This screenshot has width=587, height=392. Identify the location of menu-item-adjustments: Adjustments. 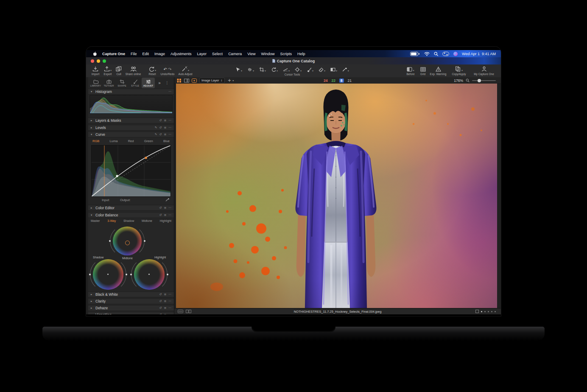
(181, 54).